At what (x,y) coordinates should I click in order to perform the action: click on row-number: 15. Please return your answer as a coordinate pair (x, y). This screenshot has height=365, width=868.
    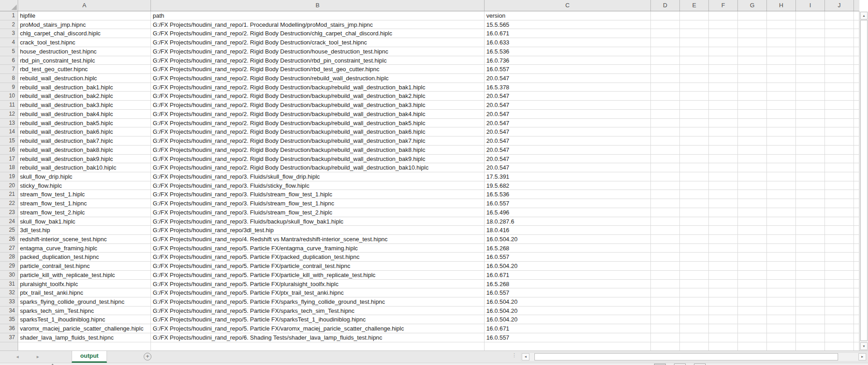
    Looking at the image, I should click on (9, 141).